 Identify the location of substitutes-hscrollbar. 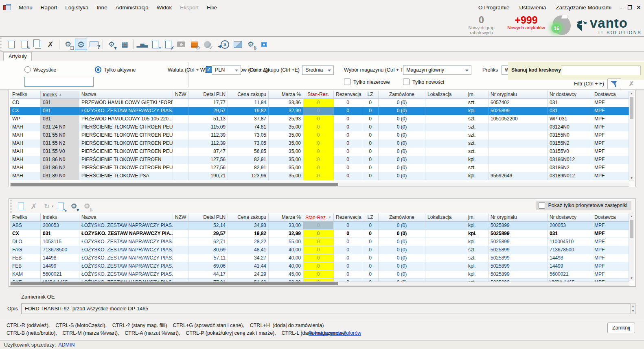
(320, 284).